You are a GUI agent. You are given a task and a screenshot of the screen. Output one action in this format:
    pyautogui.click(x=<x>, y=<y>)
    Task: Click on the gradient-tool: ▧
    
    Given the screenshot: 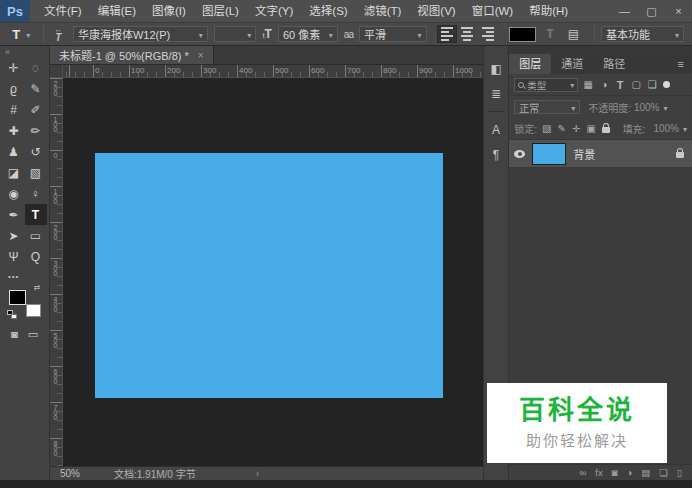 What is the action you would take?
    pyautogui.click(x=36, y=172)
    